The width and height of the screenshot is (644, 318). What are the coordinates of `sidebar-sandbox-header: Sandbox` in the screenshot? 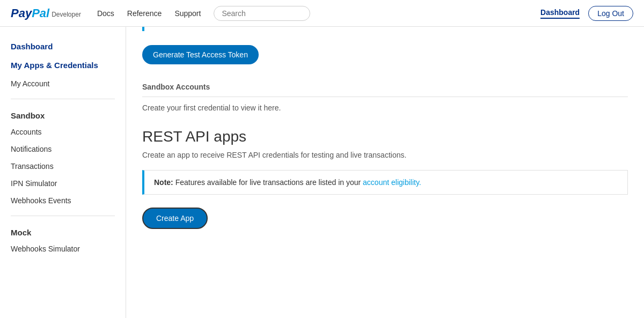 It's located at (63, 115).